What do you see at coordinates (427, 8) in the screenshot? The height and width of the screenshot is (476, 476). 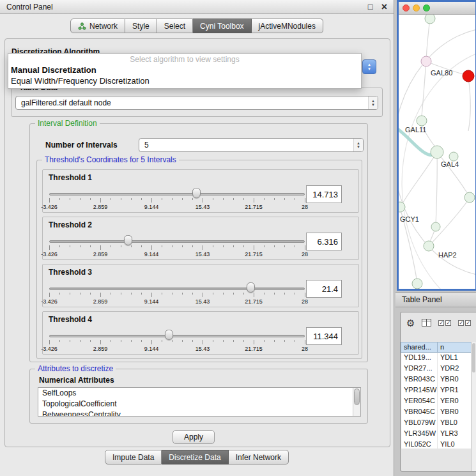 I see `zoom-traffic-light-icon` at bounding box center [427, 8].